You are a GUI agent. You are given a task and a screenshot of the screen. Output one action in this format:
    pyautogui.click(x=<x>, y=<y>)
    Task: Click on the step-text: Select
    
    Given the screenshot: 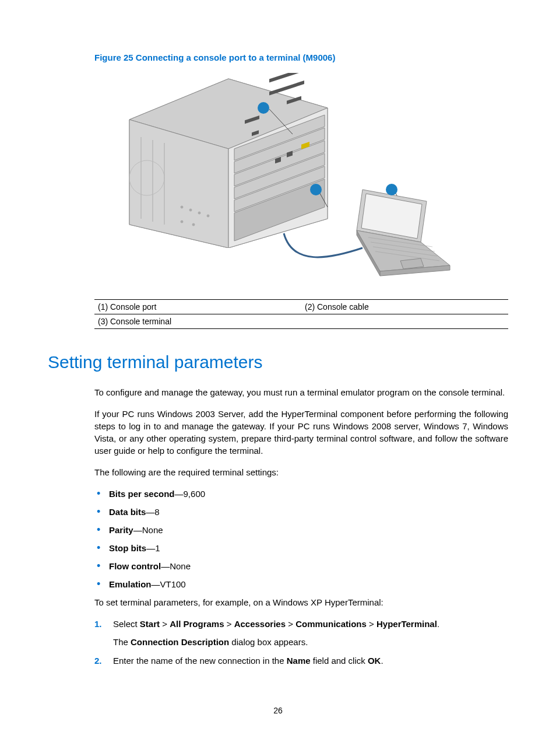 What is the action you would take?
    pyautogui.click(x=126, y=624)
    